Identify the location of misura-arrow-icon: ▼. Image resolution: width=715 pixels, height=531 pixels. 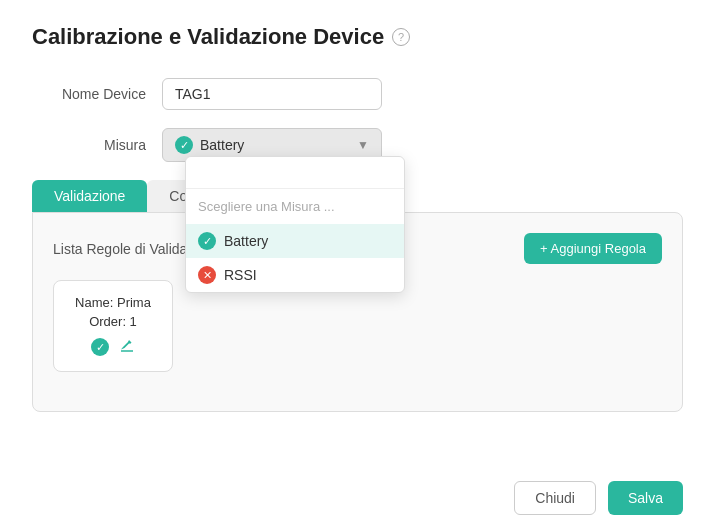
(363, 145).